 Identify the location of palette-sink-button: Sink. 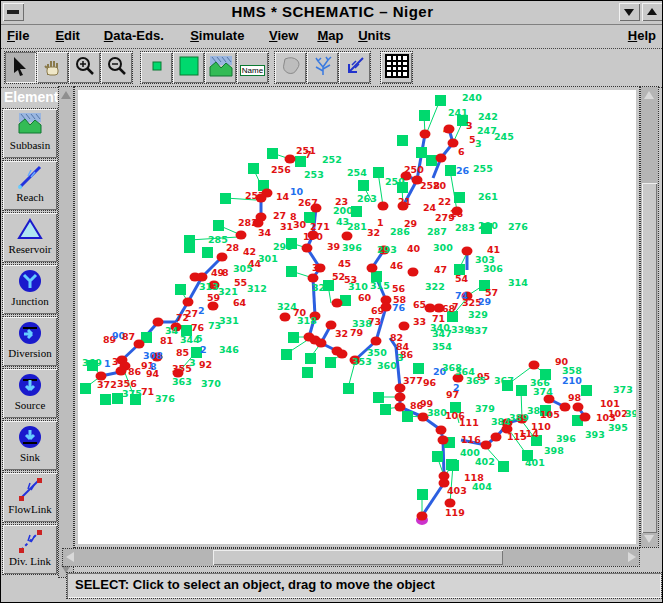
(30, 446).